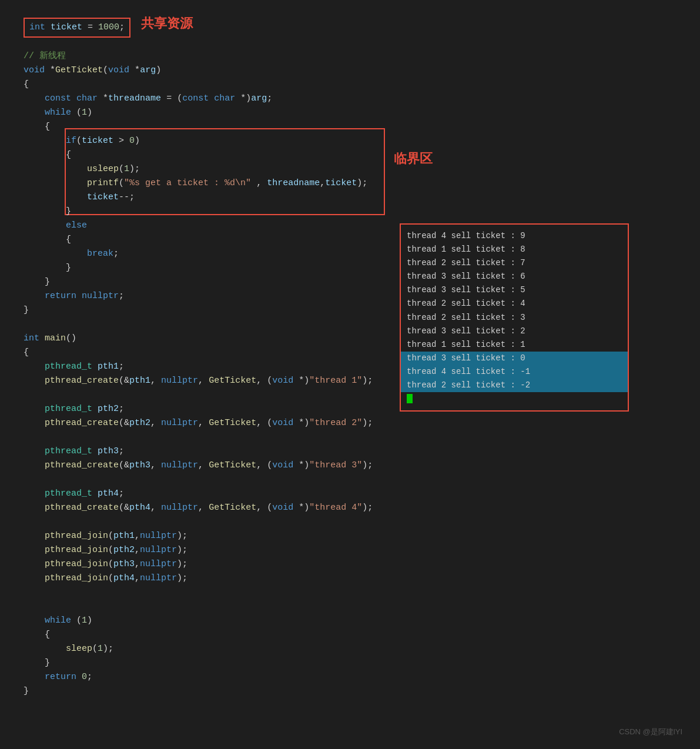 This screenshot has height=749, width=700. I want to click on terminal-line-1: thread 4 sell ticket : 9, so click(514, 236).